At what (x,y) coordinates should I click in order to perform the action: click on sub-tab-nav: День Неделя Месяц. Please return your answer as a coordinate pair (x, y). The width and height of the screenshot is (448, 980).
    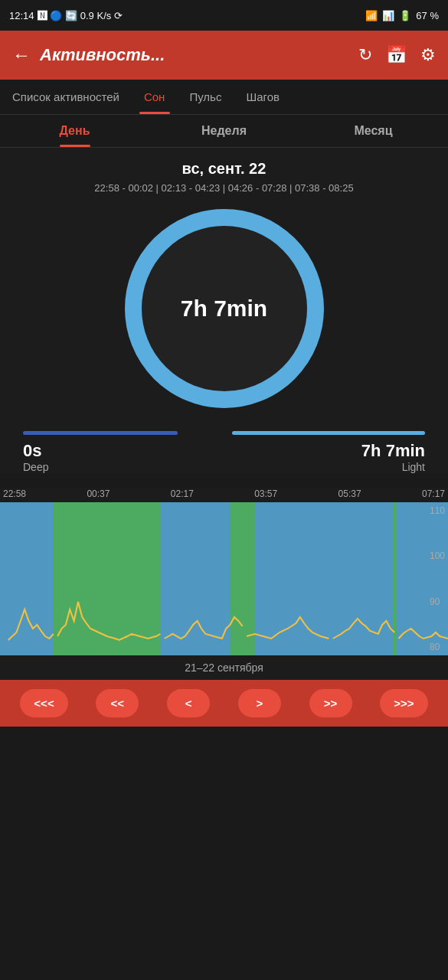
    Looking at the image, I should click on (224, 132).